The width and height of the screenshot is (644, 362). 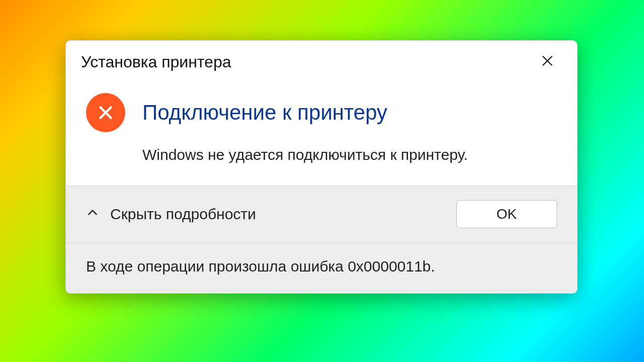 I want to click on heading-row: Подключение к принтеру, so click(x=321, y=113).